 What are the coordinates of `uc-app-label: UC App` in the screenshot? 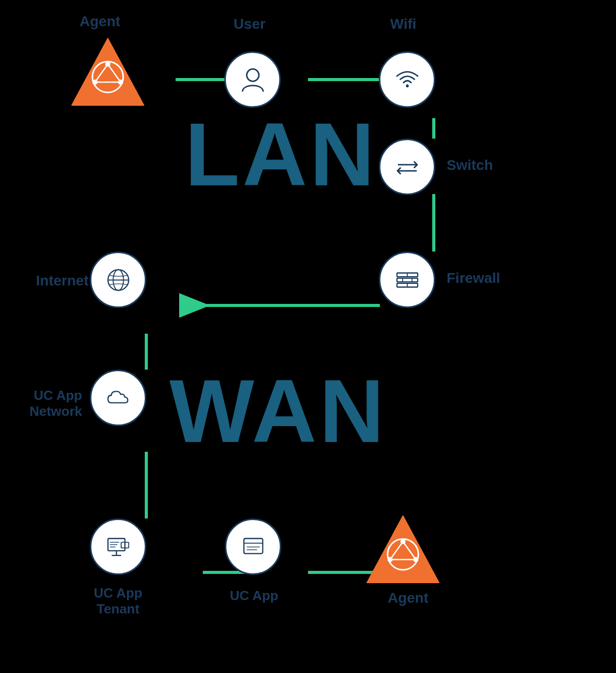 It's located at (254, 595).